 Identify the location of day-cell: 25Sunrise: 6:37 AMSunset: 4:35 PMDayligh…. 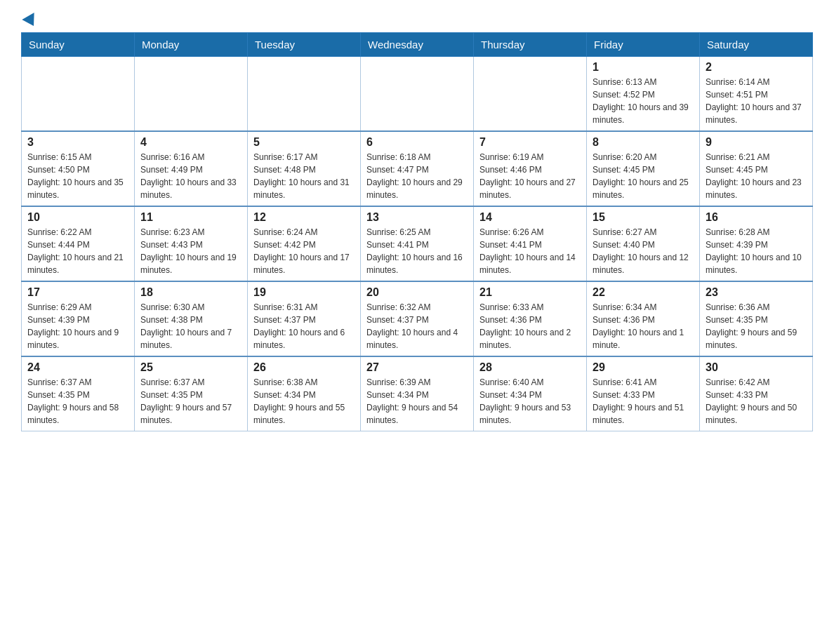
(191, 394).